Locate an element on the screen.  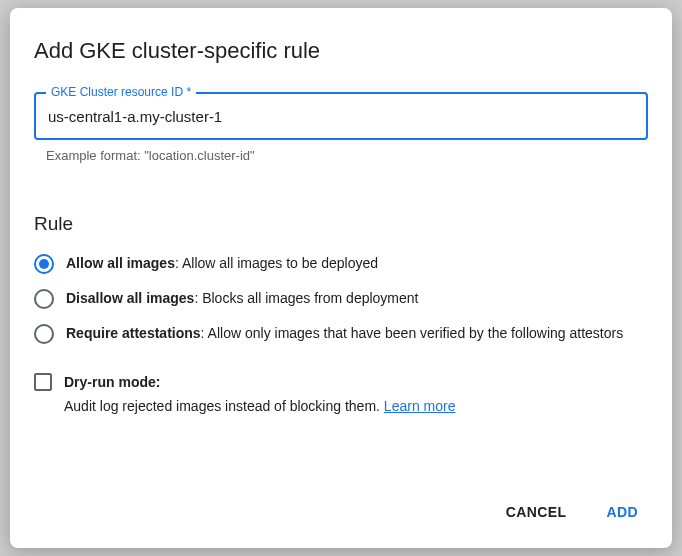
option-text: Disallow all images: Blocks all images f… is located at coordinates (357, 298).